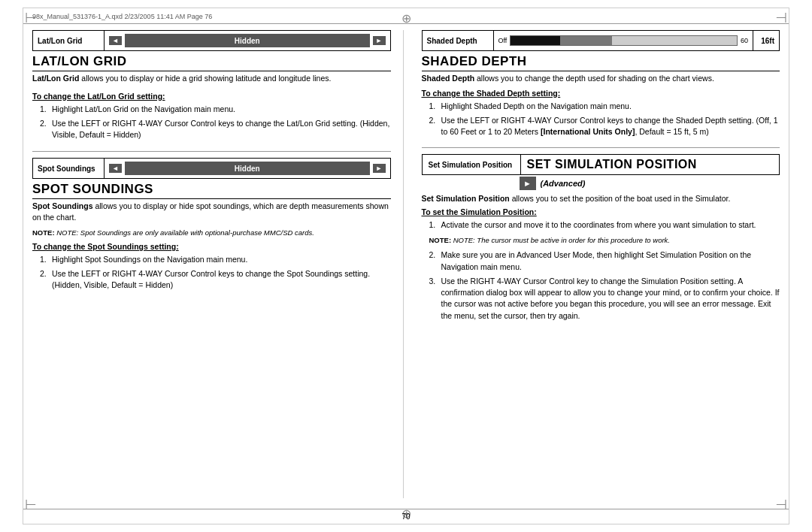  Describe the element at coordinates (471, 165) in the screenshot. I see `sim-position-label: Set Simulation Position` at that location.